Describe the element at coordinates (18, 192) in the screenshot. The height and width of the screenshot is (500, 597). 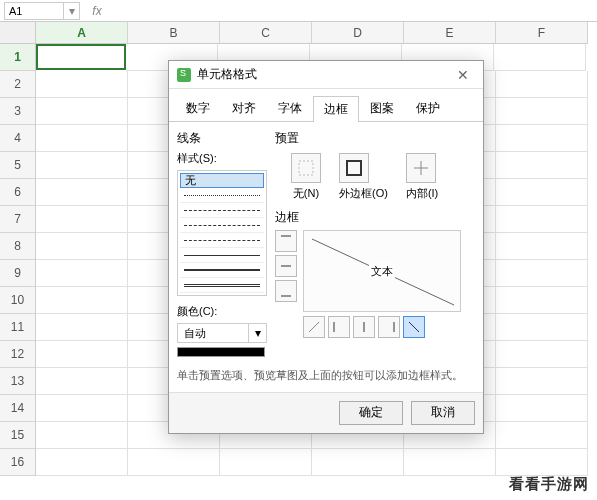
I see `row-header-6: 6` at that location.